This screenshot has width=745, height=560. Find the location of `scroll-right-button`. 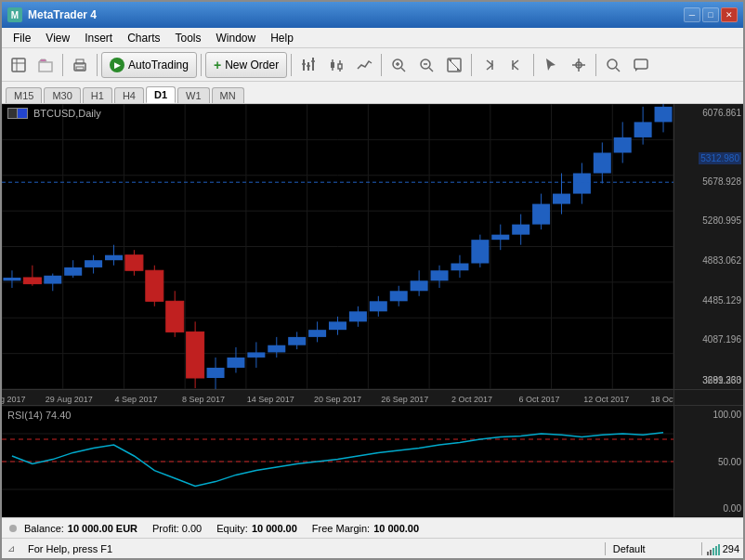

scroll-right-button is located at coordinates (489, 65).